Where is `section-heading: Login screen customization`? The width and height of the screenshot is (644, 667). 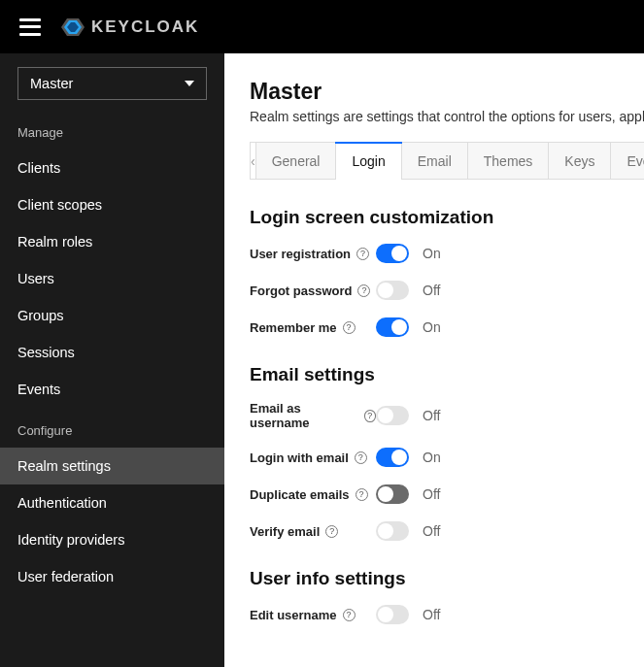
section-heading: Login screen customization is located at coordinates (447, 217).